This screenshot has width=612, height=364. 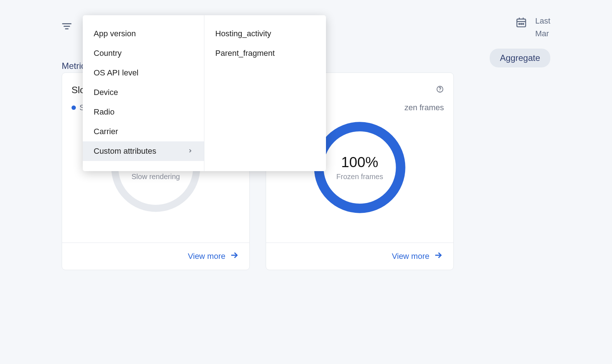 What do you see at coordinates (360, 177) in the screenshot?
I see `gauge-sublabel: Frozen frames` at bounding box center [360, 177].